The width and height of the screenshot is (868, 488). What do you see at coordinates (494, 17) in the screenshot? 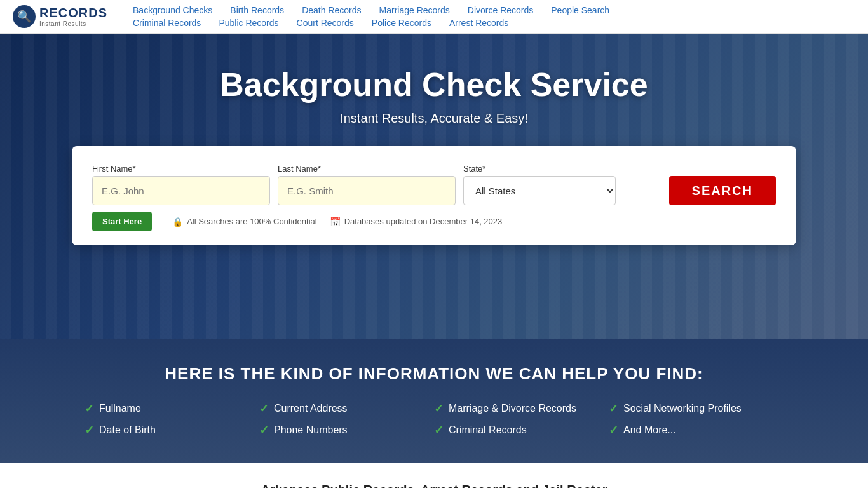
I see `main-nav: Background ChecksBirth RecordsDeath Reco…` at bounding box center [494, 17].